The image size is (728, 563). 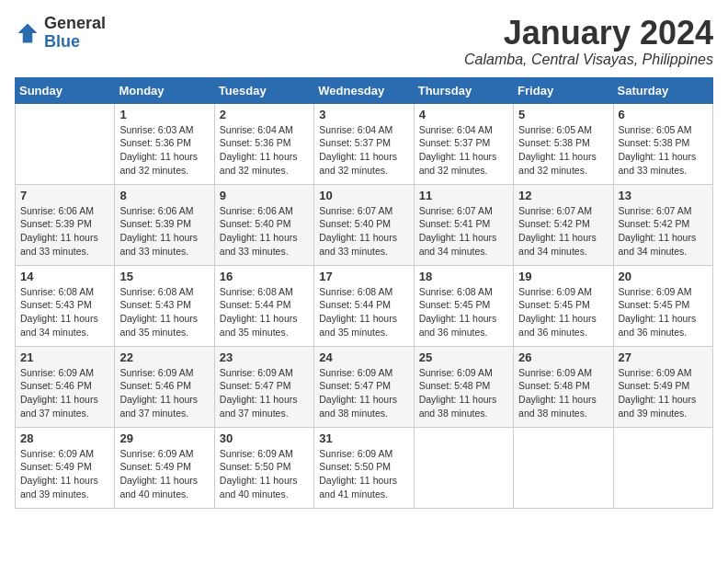 What do you see at coordinates (563, 357) in the screenshot?
I see `day-number: 26` at bounding box center [563, 357].